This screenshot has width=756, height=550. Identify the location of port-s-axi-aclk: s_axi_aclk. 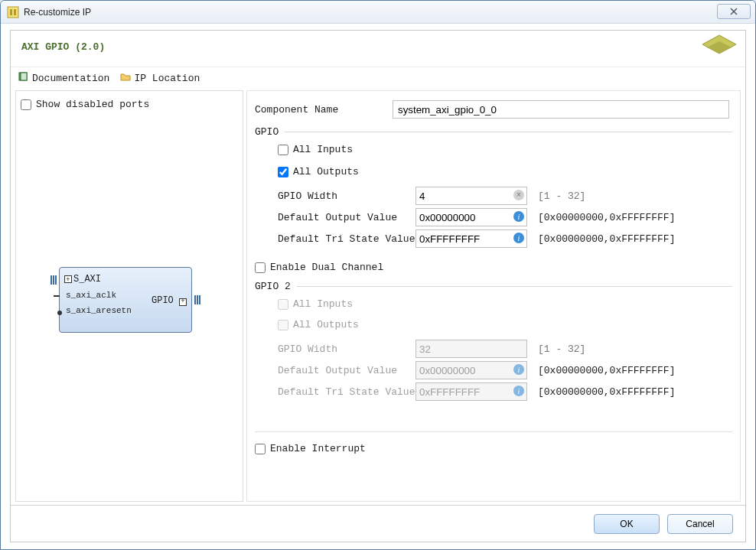
(91, 295).